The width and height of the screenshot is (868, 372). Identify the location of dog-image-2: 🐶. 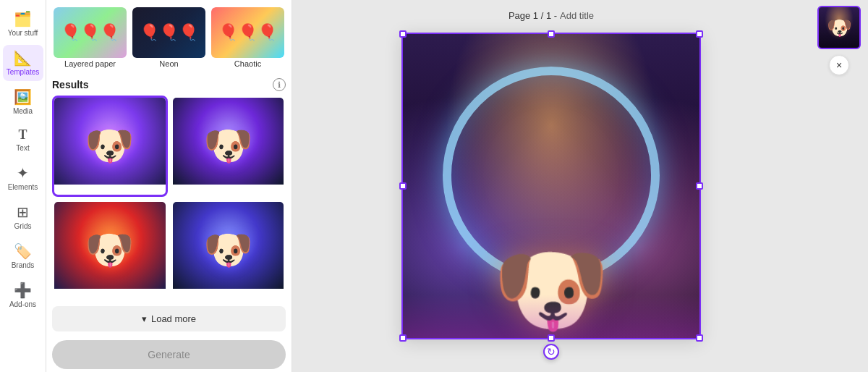
(229, 141).